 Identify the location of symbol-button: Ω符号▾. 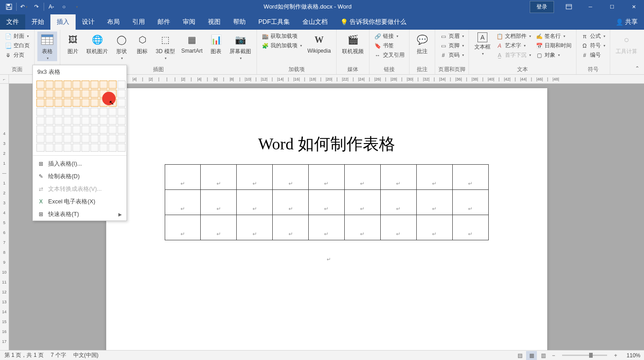
(593, 46).